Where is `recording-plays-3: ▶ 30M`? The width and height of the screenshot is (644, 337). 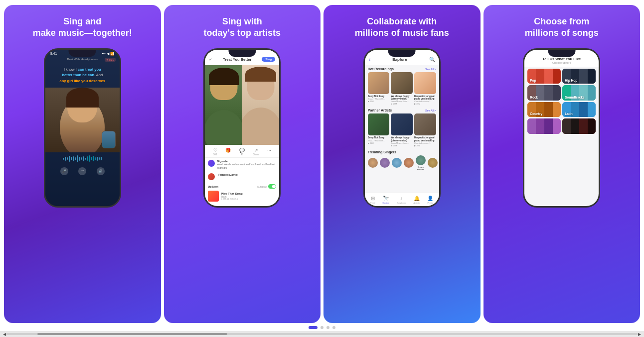
recording-plays-3: ▶ 30M is located at coordinates (425, 104).